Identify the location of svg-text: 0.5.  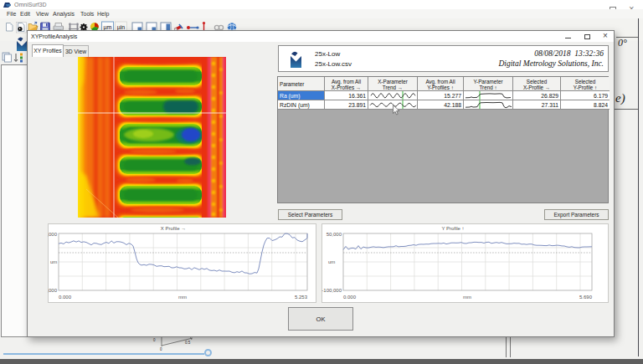
(188, 343).